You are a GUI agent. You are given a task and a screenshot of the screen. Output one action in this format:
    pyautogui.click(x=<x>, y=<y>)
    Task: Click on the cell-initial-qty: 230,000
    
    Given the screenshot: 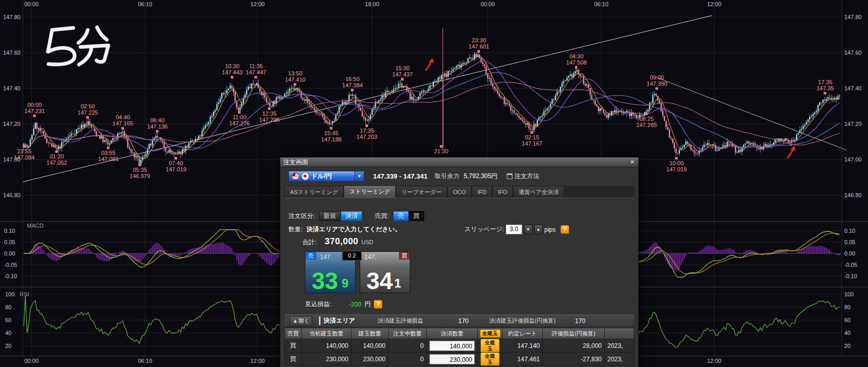 What is the action you would take?
    pyautogui.click(x=327, y=359)
    